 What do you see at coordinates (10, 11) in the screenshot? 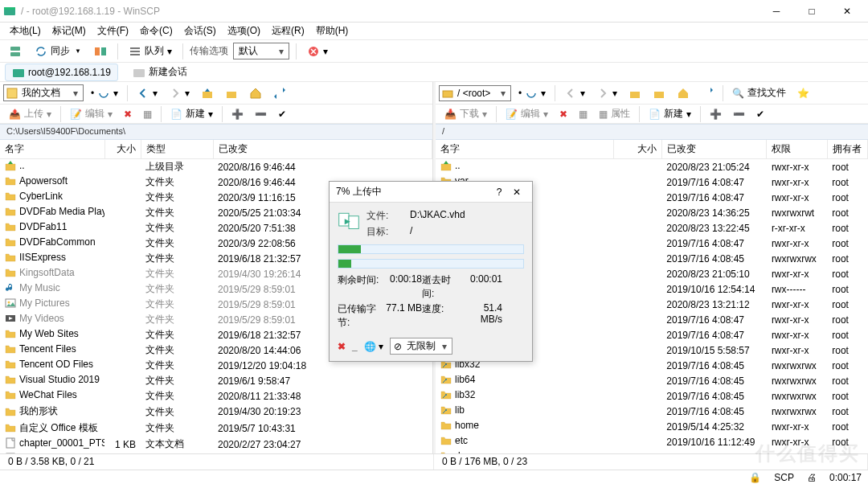
I see `app-icon` at bounding box center [10, 11].